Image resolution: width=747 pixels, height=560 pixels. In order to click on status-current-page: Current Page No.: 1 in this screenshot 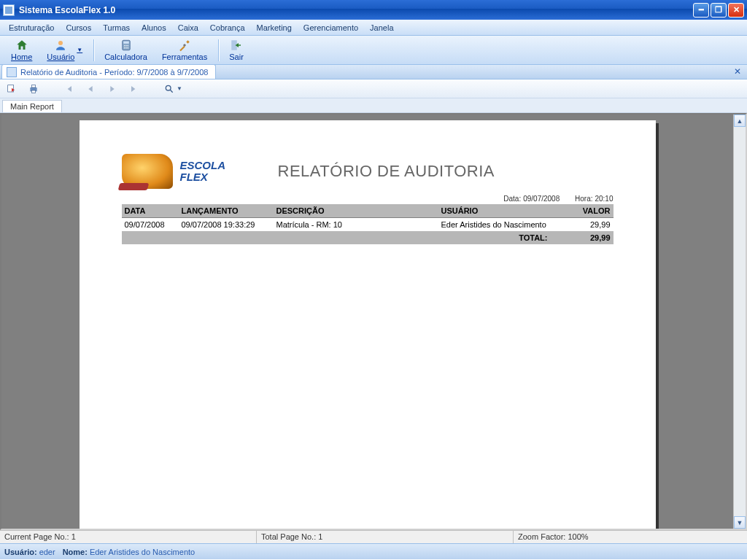, I will do `click(128, 537)`.